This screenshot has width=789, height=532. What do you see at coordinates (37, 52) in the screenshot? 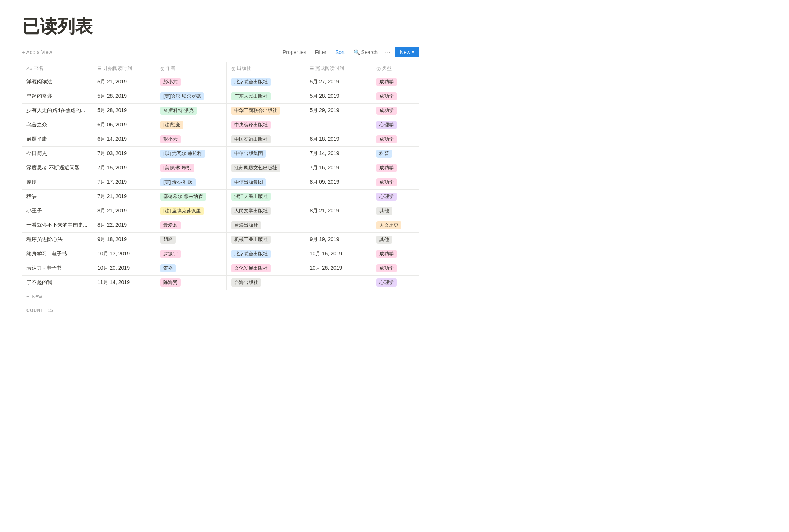
I see `add-view-button: + Add a View` at bounding box center [37, 52].